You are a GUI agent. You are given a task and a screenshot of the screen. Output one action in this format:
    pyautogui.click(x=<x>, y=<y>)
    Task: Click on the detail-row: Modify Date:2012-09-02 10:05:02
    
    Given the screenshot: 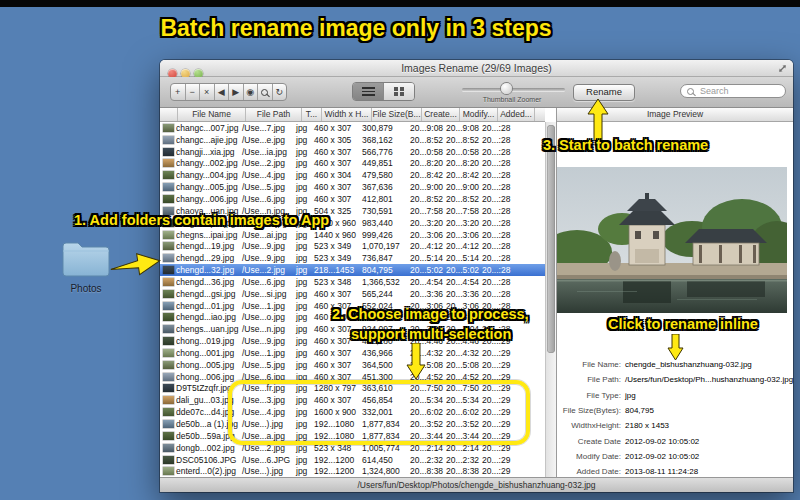 What is the action you would take?
    pyautogui.click(x=674, y=456)
    